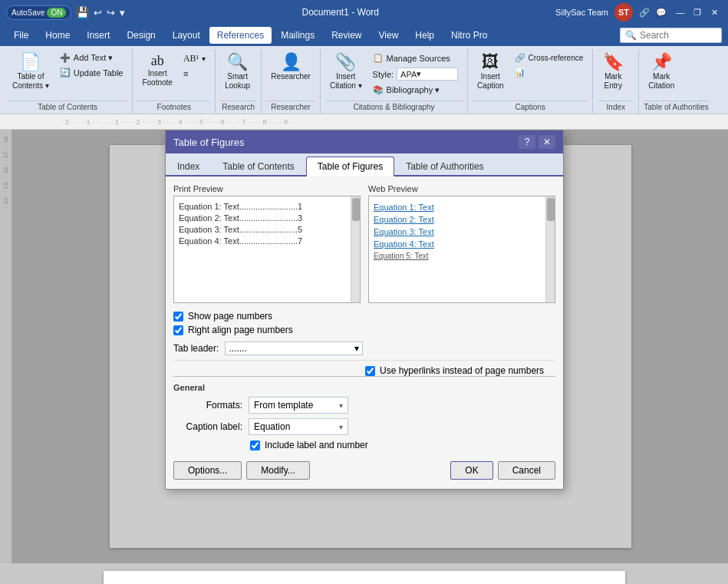 This screenshot has width=728, height=584. Describe the element at coordinates (547, 142) in the screenshot. I see `dialog-close-btn: ✕` at that location.